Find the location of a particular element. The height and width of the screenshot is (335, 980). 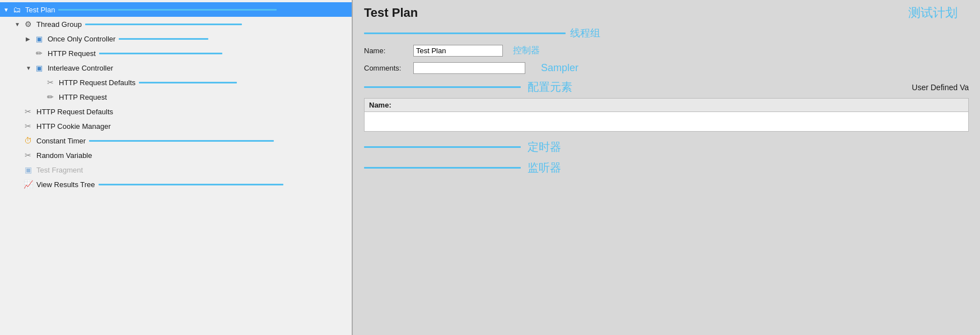

icon-variable: ✂ is located at coordinates (28, 155).